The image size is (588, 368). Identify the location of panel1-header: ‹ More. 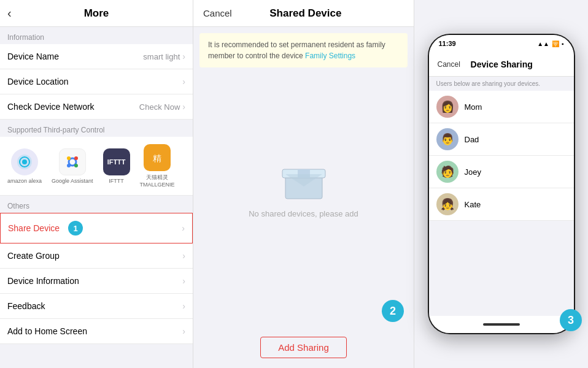
(96, 13).